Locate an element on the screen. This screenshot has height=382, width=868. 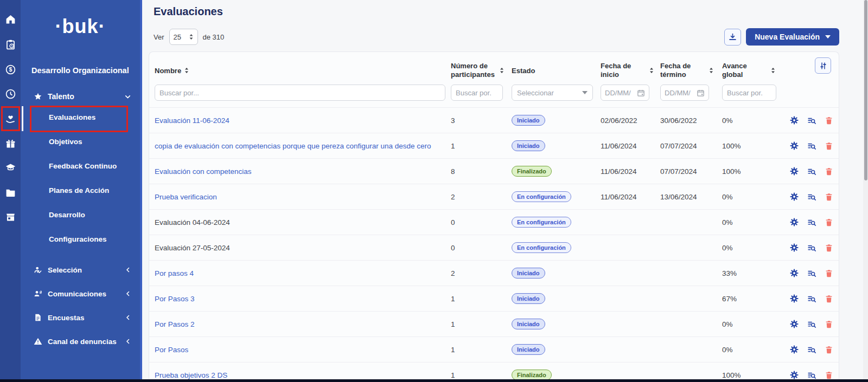
trash-icon is located at coordinates (829, 273).